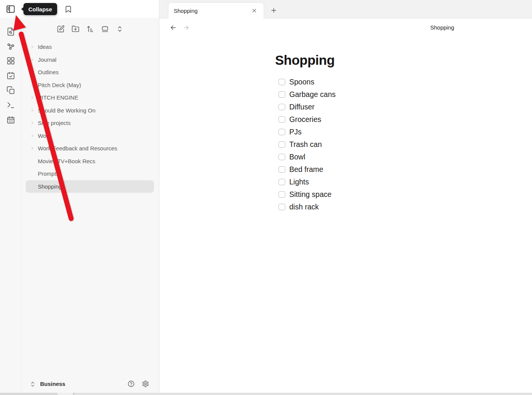  Describe the element at coordinates (304, 207) in the screenshot. I see `checklist-item-label: dish rack` at that location.